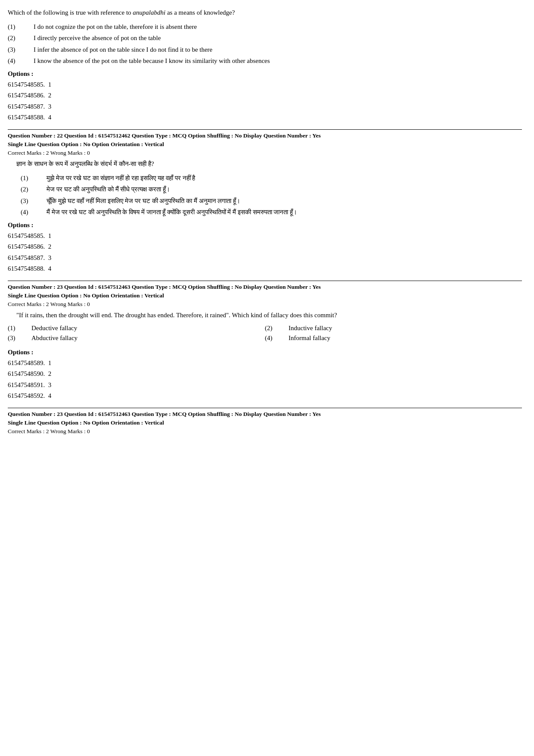  What do you see at coordinates (265, 27) in the screenshot?
I see `list-item: (1) I do not cognize the pot on the tabl…` at bounding box center [265, 27].